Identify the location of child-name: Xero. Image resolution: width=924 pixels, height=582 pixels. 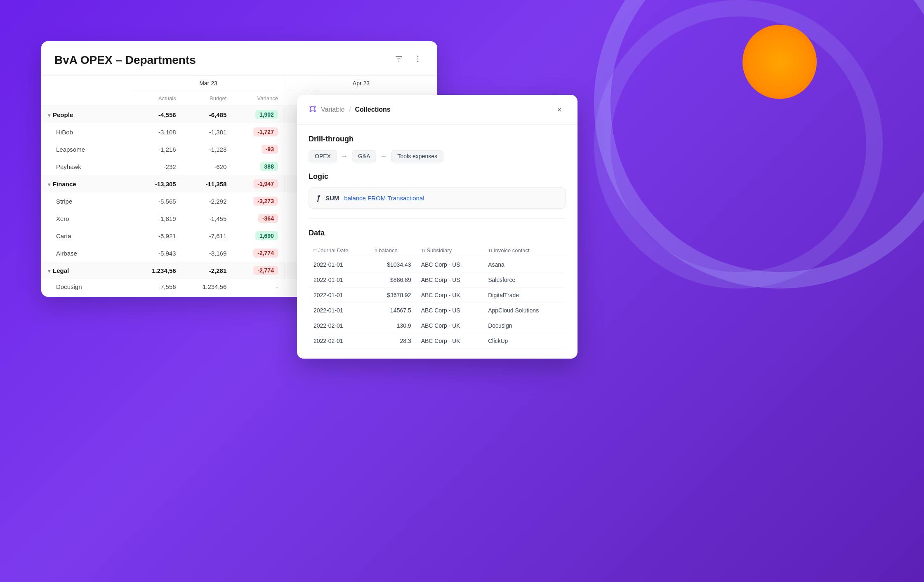
(87, 218).